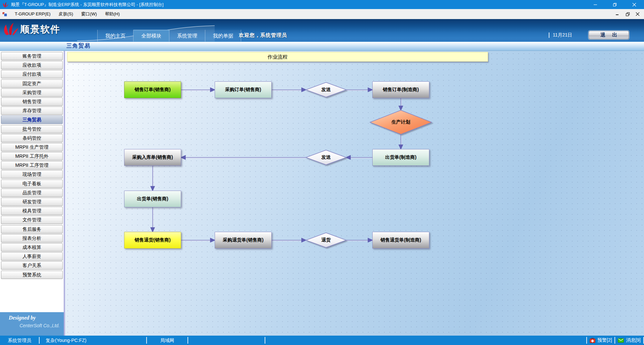  I want to click on module-tabs: 我的主页全部模块系统管理我的单据, so click(169, 36).